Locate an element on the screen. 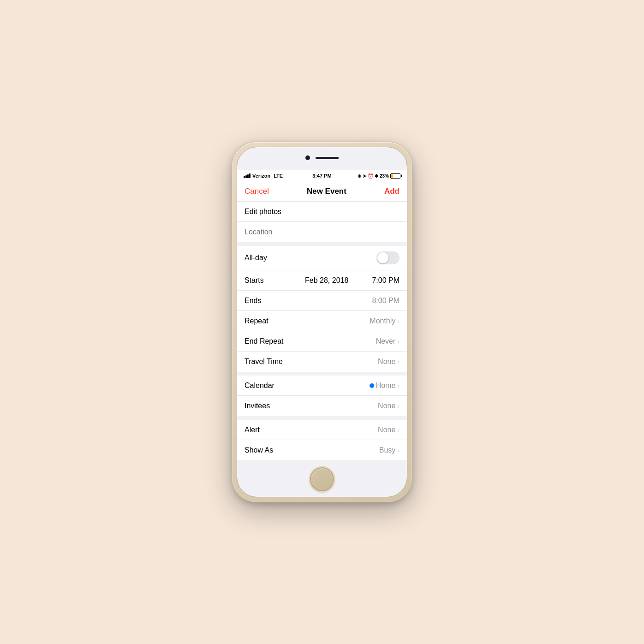 The height and width of the screenshot is (644, 644). calendar-chevron: › is located at coordinates (399, 386).